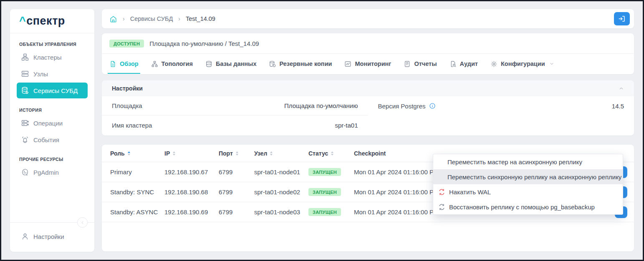  Describe the element at coordinates (306, 64) in the screenshot. I see `tab-label: Резервные копии` at that location.